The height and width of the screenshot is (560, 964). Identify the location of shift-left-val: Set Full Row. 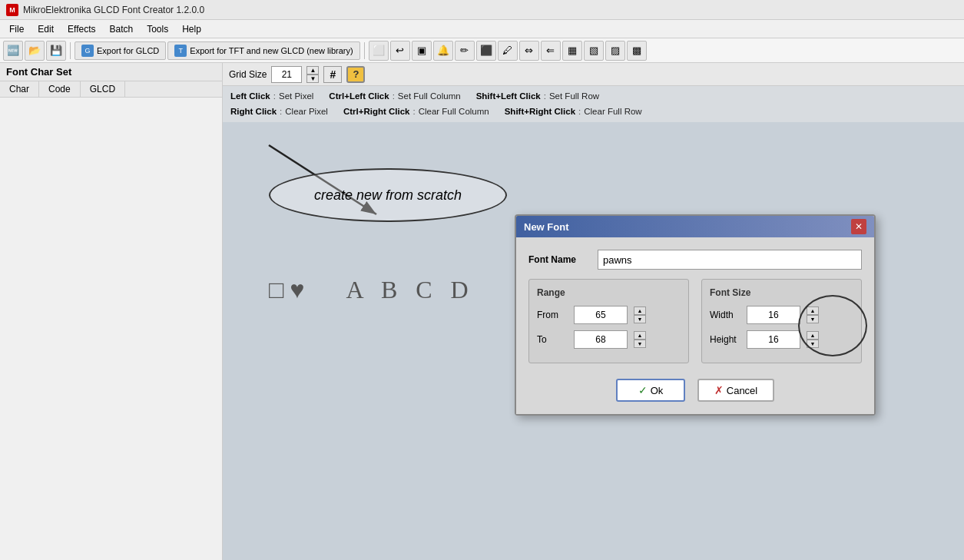
(575, 97).